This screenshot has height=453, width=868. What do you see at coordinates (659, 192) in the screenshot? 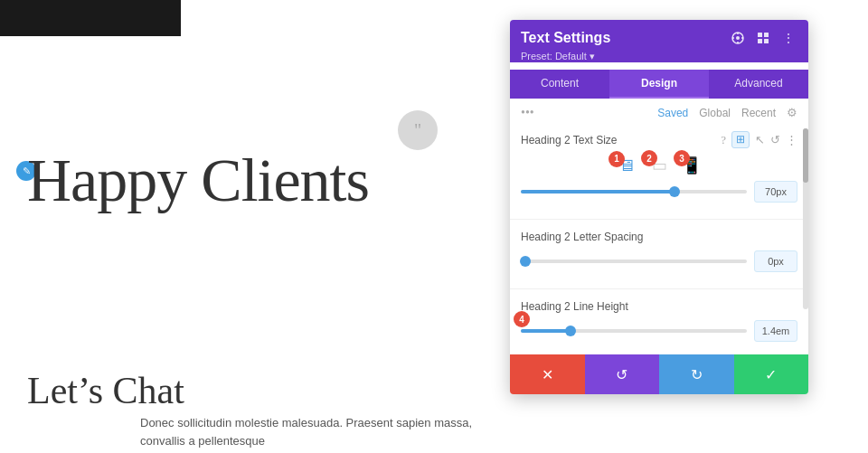
I see `text-size-slider-row: 70px` at bounding box center [659, 192].